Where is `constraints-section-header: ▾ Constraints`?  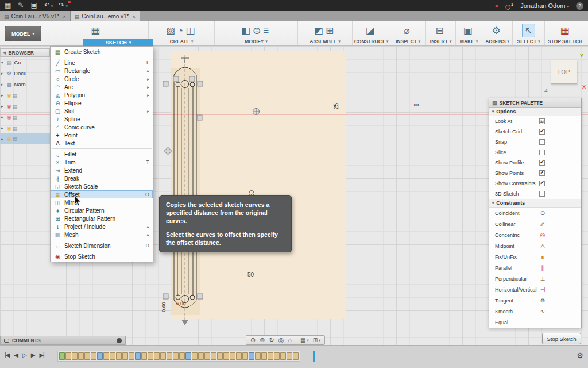
constraints-section-header: ▾ Constraints is located at coordinates (535, 204).